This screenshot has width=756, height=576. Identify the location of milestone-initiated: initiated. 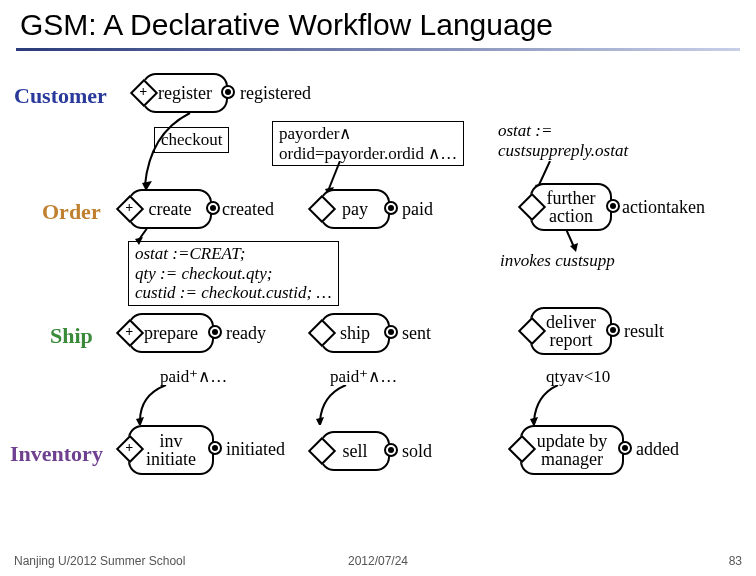
(256, 450).